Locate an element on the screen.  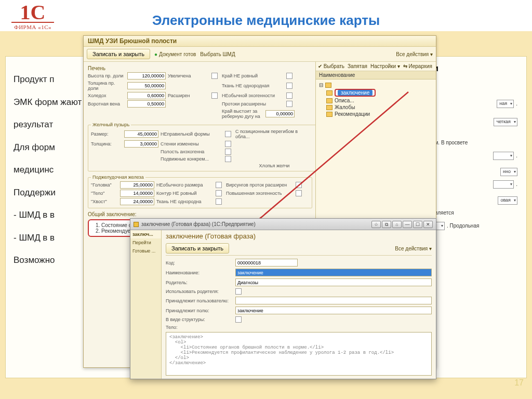
section-liver: Печень is located at coordinates (200, 69).